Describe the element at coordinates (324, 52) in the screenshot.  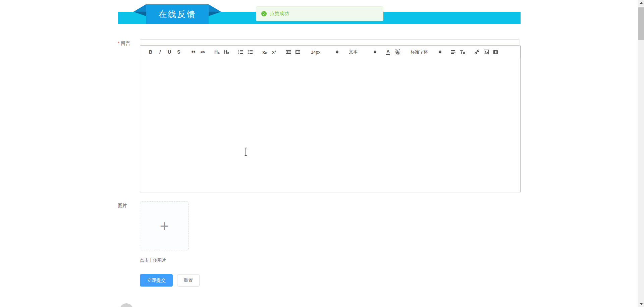
I see `format-group-size: 14px` at that location.